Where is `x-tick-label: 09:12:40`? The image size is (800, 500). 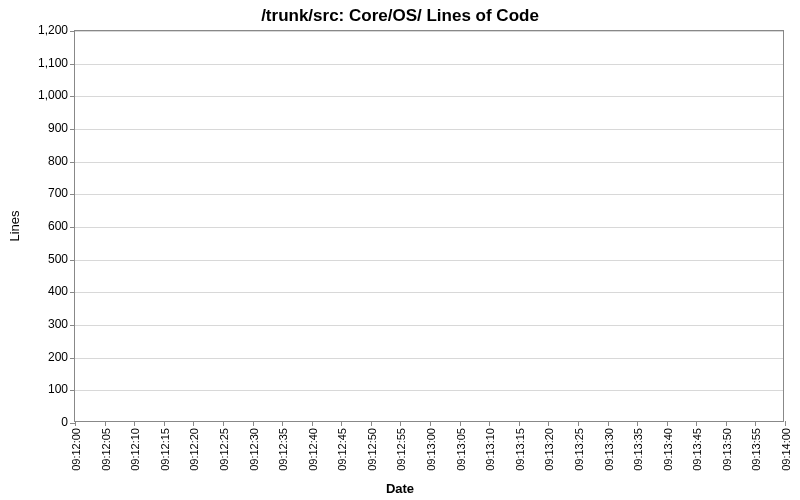
x-tick-label: 09:12:40 is located at coordinates (313, 450).